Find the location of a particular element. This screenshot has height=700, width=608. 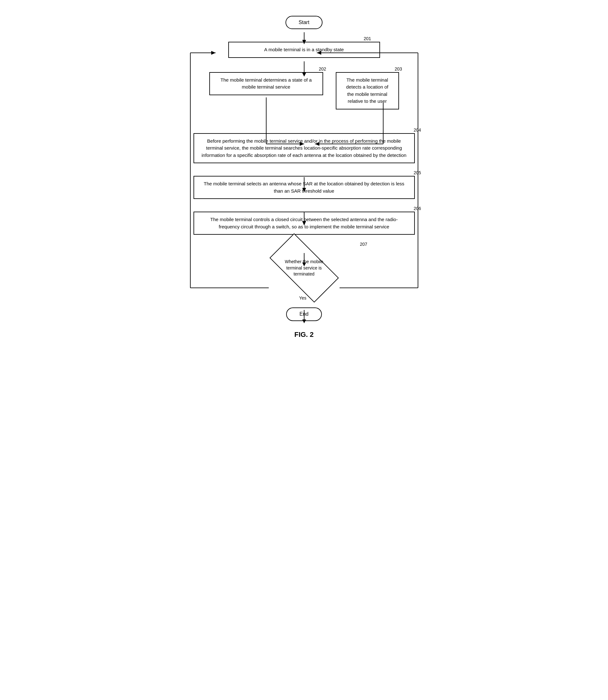

node-203: The mobile terminal detects a location o… is located at coordinates (367, 91).